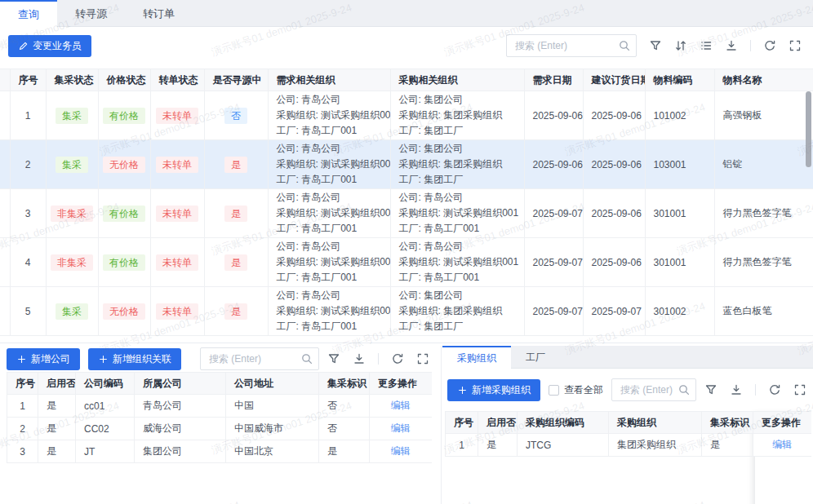 This screenshot has height=504, width=813. Describe the element at coordinates (457, 80) in the screenshot. I see `column-header: 采购相关组织` at that location.